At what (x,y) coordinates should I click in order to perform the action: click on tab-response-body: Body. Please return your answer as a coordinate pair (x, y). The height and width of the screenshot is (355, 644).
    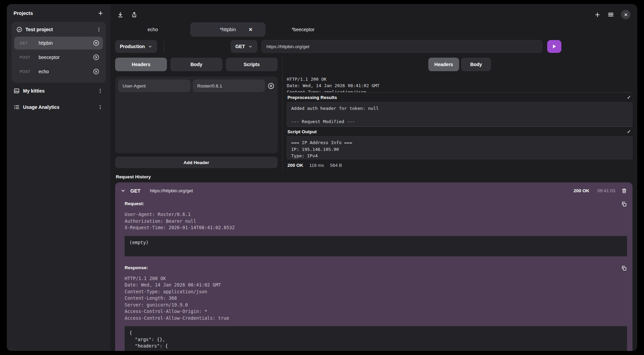
    Looking at the image, I should click on (476, 64).